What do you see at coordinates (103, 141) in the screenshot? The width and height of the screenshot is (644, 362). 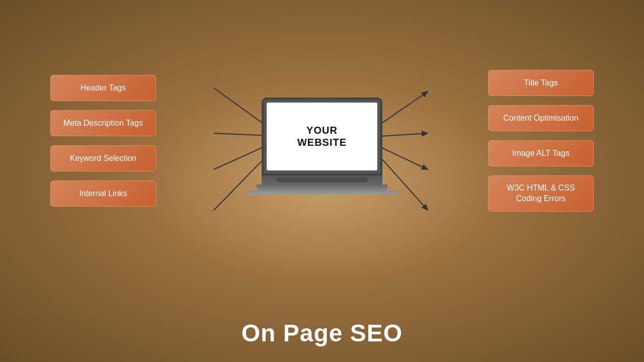 I see `left-column: Header Tags Meta Description Tags Keywor…` at bounding box center [103, 141].